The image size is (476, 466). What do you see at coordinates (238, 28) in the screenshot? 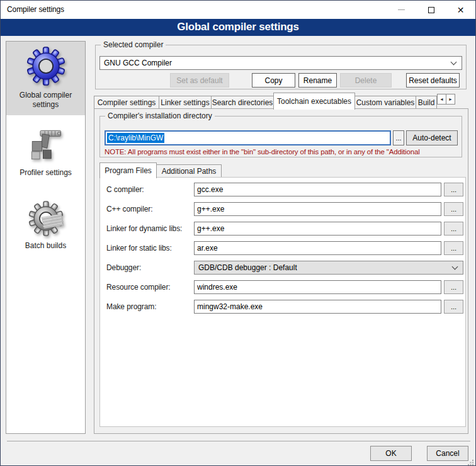
I see `dialog-header: Global compiler settings` at bounding box center [238, 28].